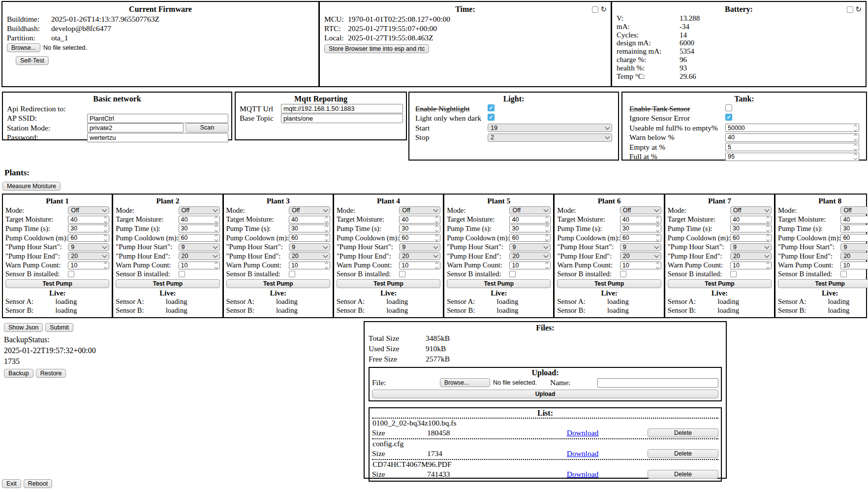  I want to click on enable-tank-sensor-checkbox, so click(729, 108).